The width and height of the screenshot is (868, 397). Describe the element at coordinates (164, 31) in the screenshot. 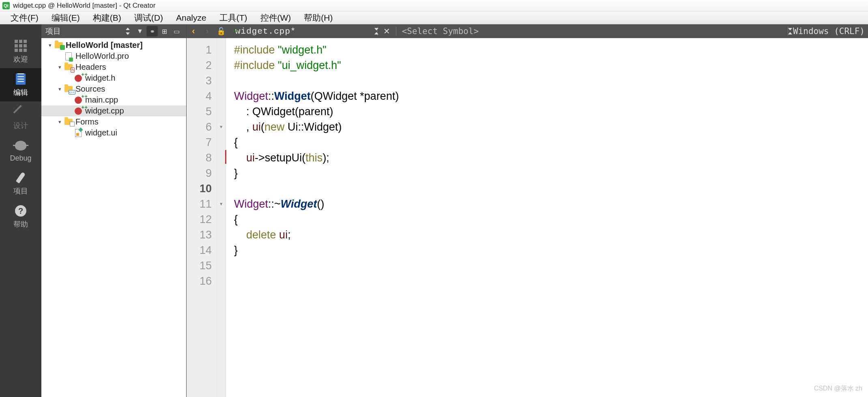

I see `add-split-icon: ⊞` at that location.